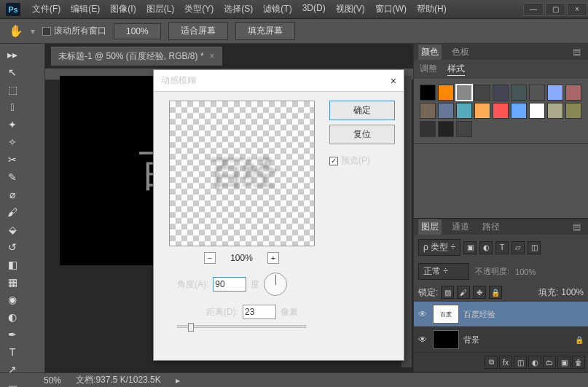  Describe the element at coordinates (362, 160) in the screenshot. I see `preview-checkbox: ✓预览(P)` at that location.